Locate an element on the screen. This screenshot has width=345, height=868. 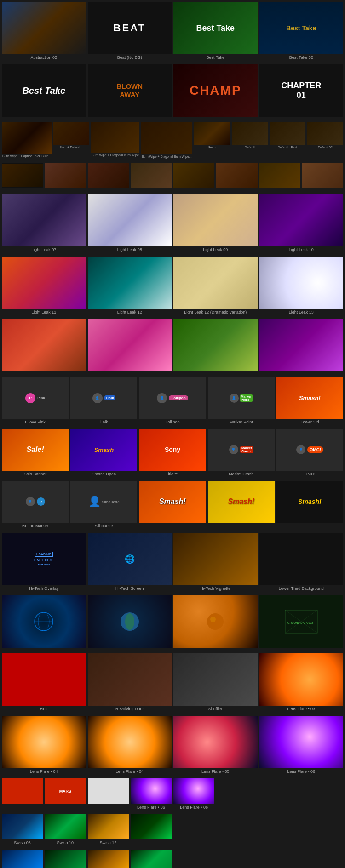
item-chapter01: CHAPTER01 is located at coordinates (302, 91).